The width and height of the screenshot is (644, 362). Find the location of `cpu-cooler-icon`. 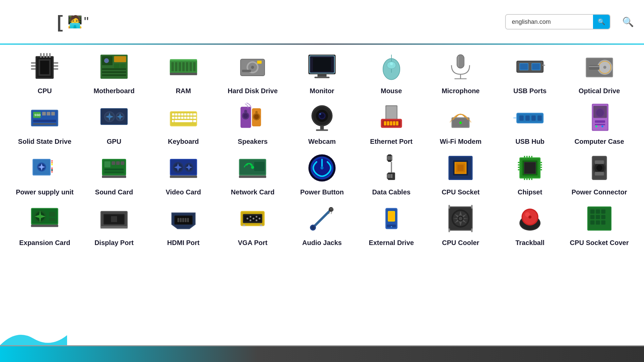

cpu-cooler-icon is located at coordinates (461, 219).